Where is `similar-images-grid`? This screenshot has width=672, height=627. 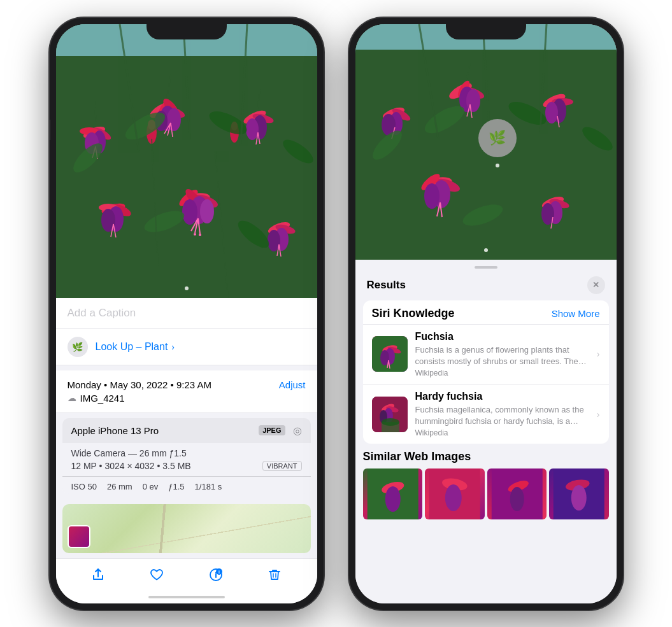 similar-images-grid is located at coordinates (486, 494).